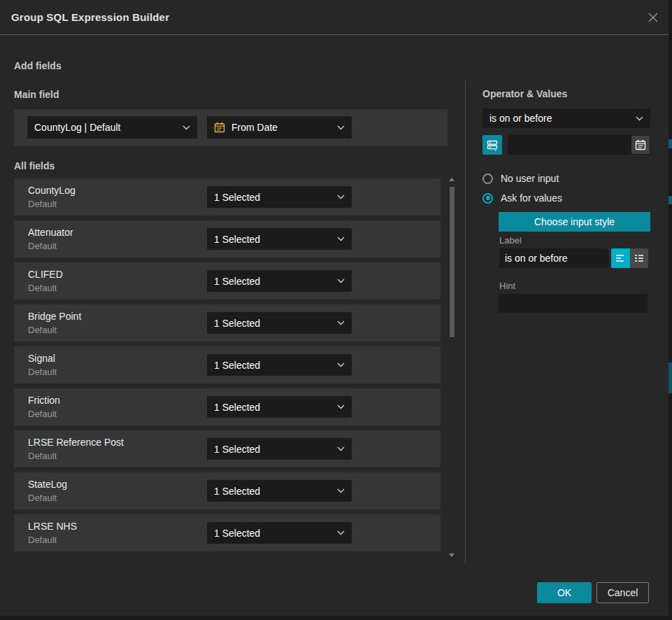  What do you see at coordinates (510, 241) in the screenshot?
I see `label-field-label: Label` at bounding box center [510, 241].